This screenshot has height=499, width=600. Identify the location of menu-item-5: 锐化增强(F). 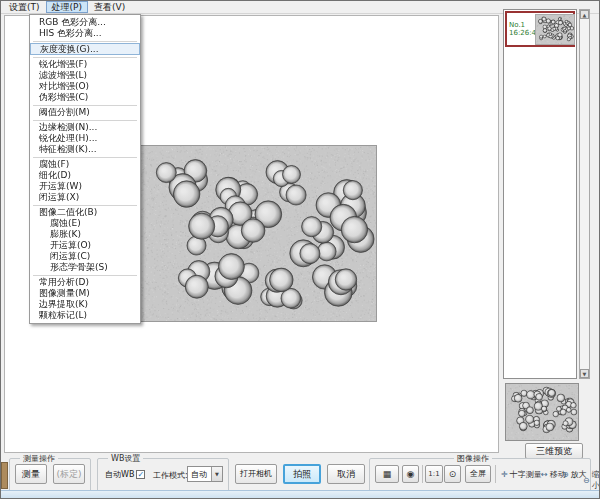
(85, 64).